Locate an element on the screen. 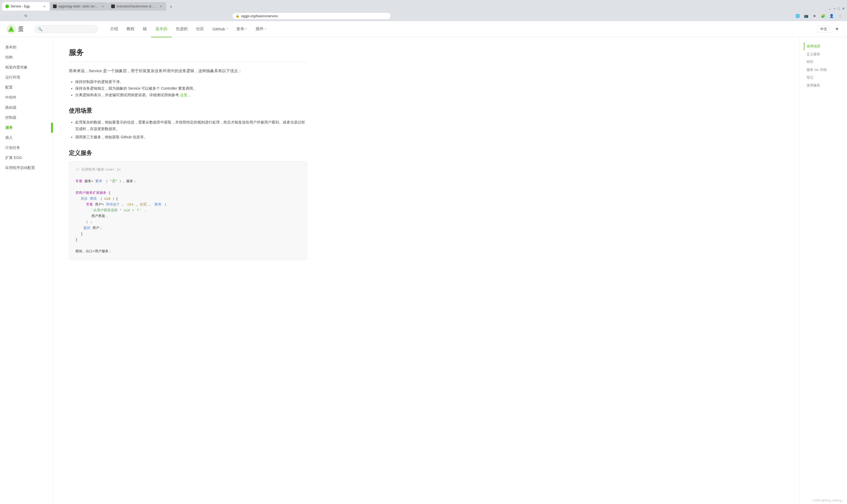 The width and height of the screenshot is (847, 504). tab-active: Service - Egg ✕ is located at coordinates (26, 6).